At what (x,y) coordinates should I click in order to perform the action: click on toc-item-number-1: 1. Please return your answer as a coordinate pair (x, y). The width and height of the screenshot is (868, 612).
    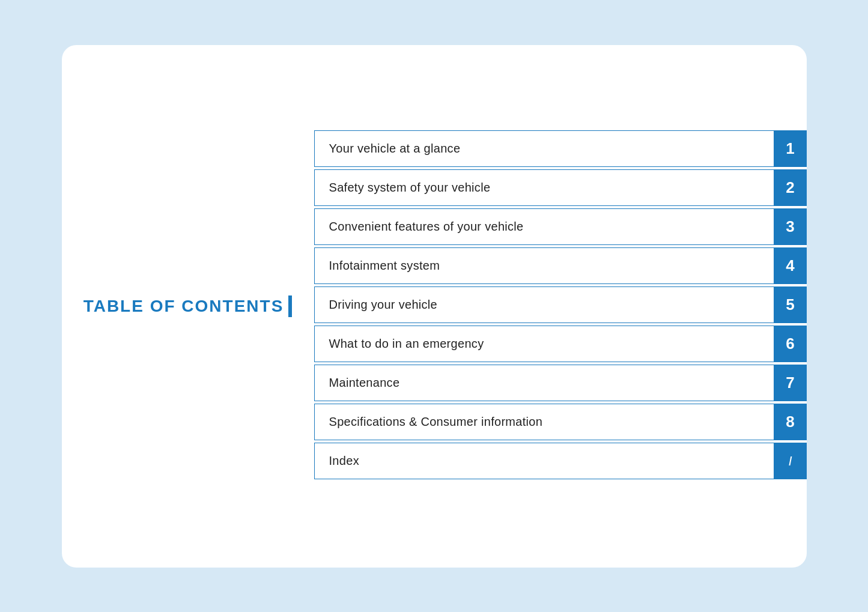
    Looking at the image, I should click on (791, 149).